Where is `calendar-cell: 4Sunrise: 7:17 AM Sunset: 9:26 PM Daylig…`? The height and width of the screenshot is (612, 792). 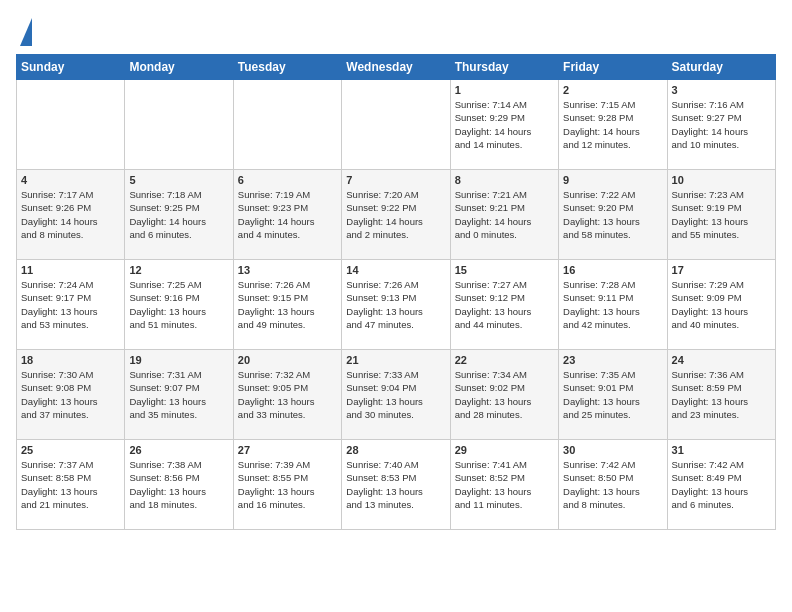
calendar-cell: 4Sunrise: 7:17 AM Sunset: 9:26 PM Daylig… is located at coordinates (71, 215).